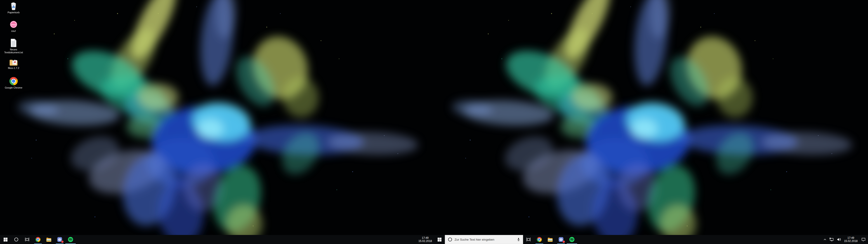 The height and width of the screenshot is (244, 868). Describe the element at coordinates (519, 239) in the screenshot. I see `microphone-icon` at that location.